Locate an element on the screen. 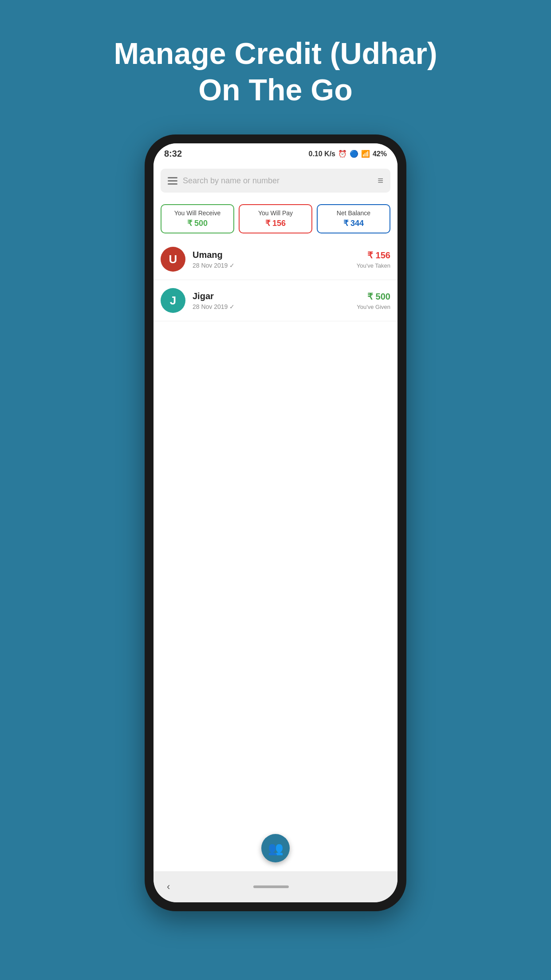  fab-container: 👥 is located at coordinates (276, 848).